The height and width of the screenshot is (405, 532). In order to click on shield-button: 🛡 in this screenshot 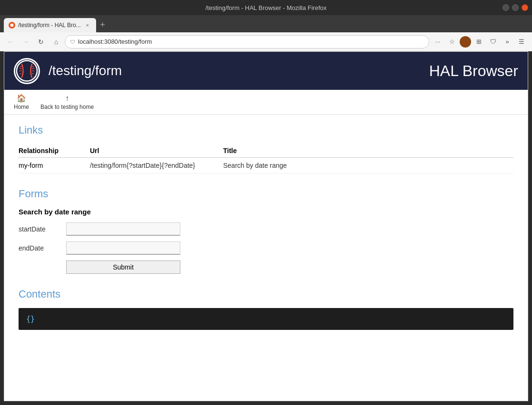, I will do `click(493, 42)`.